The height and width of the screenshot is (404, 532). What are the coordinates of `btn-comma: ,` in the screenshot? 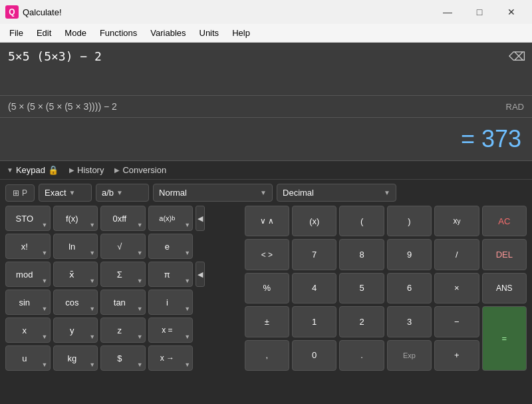 It's located at (267, 355).